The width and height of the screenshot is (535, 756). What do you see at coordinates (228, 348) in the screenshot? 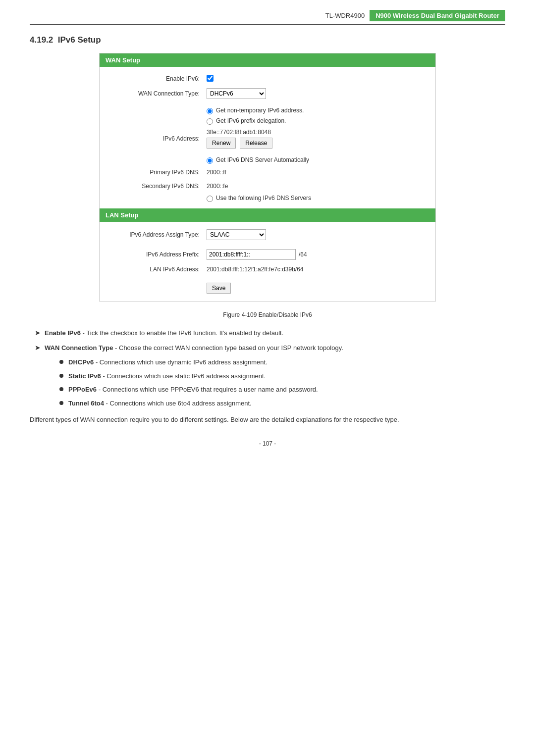
I see `bullet-wan-type-desc: - Choose the correct WAN connection type…` at bounding box center [228, 348].